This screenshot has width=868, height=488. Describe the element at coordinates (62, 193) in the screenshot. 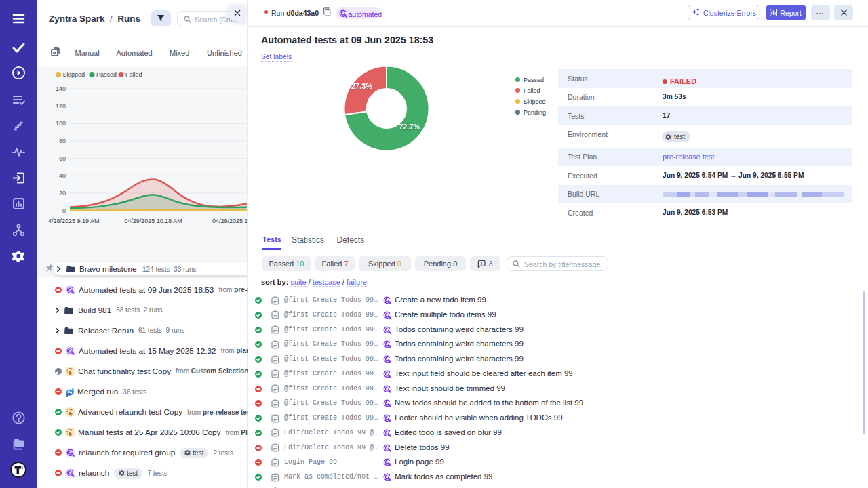

I see `svg-text: 20` at that location.